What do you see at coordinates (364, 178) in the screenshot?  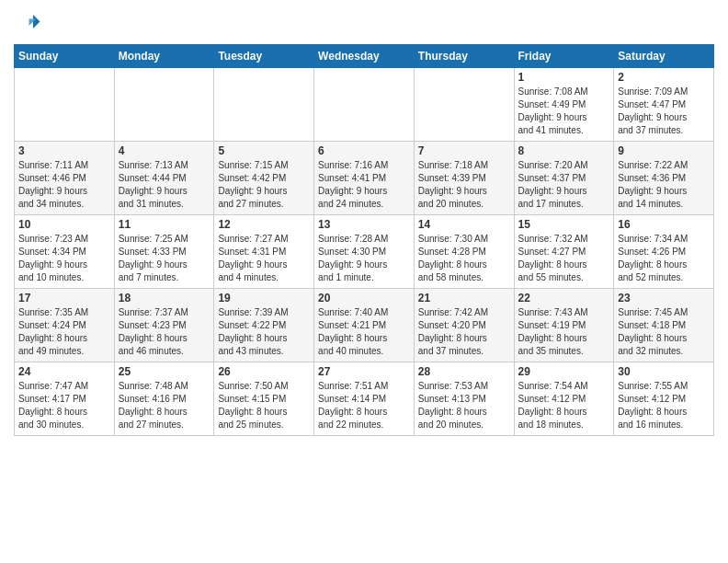 I see `calendar-week-row: 3Sunrise: 7:11 AM Sunset: 4:46 PM Daylig…` at bounding box center [364, 178].